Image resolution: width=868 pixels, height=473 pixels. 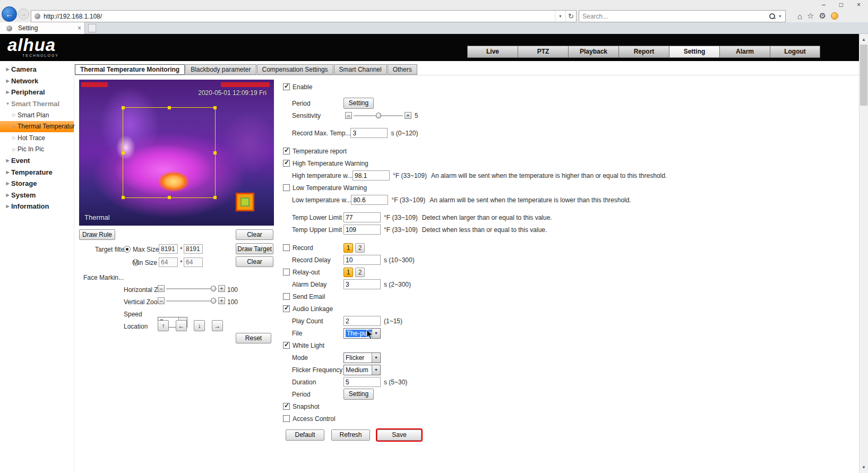 I want to click on tab-smart-channel: Smart Channel, so click(x=360, y=70).